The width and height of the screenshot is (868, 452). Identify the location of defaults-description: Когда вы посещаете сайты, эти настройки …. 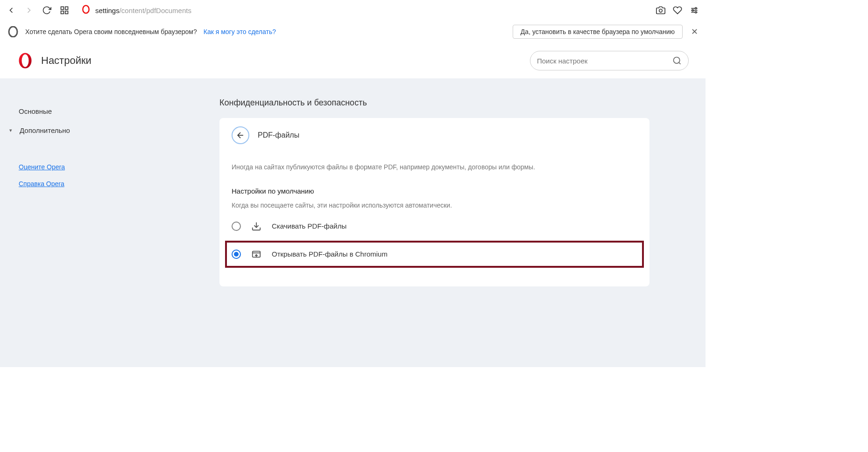
(434, 205).